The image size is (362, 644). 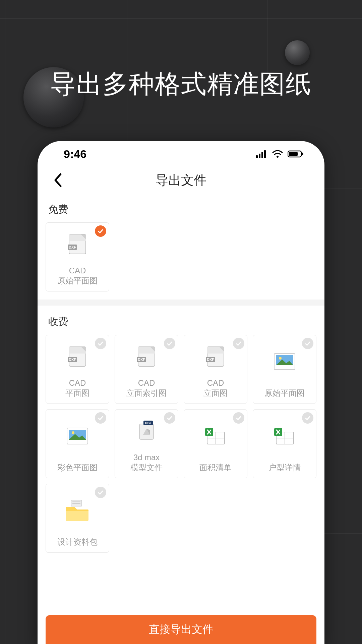 What do you see at coordinates (262, 154) in the screenshot?
I see `signal-icon` at bounding box center [262, 154].